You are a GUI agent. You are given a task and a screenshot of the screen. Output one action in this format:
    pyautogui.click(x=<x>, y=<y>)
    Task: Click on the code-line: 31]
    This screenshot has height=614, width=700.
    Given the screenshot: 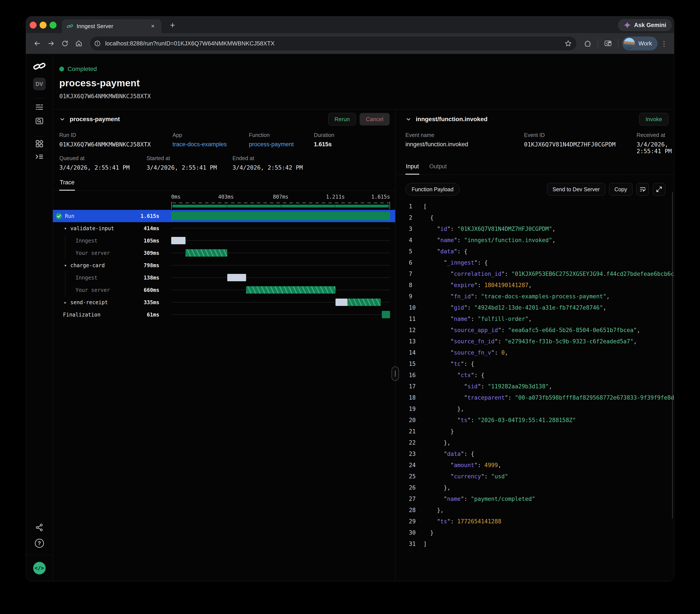 What is the action you would take?
    pyautogui.click(x=535, y=544)
    